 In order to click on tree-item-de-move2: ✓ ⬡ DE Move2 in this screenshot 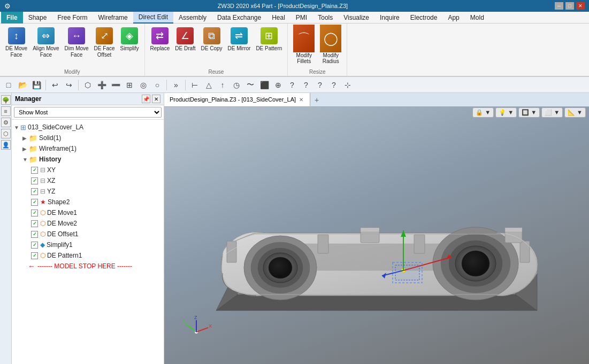, I will do `click(88, 223)`.